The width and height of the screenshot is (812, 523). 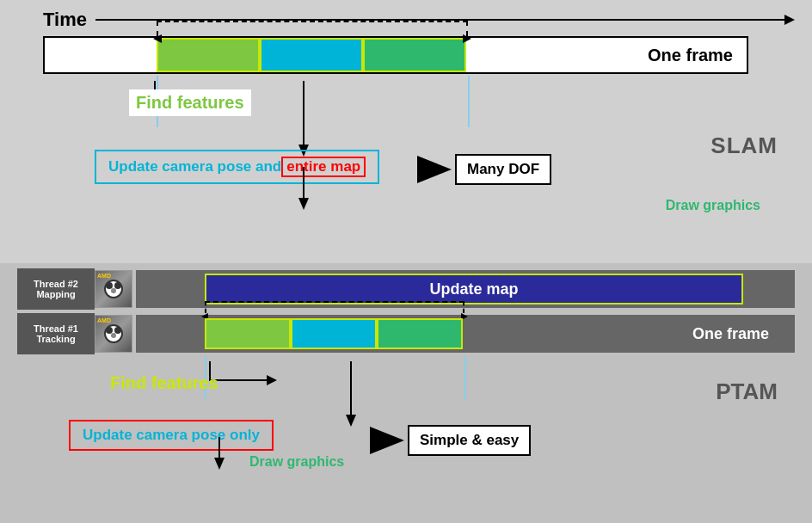 I want to click on ptam-thread2-label: Thread #2 Mapping, so click(x=56, y=289).